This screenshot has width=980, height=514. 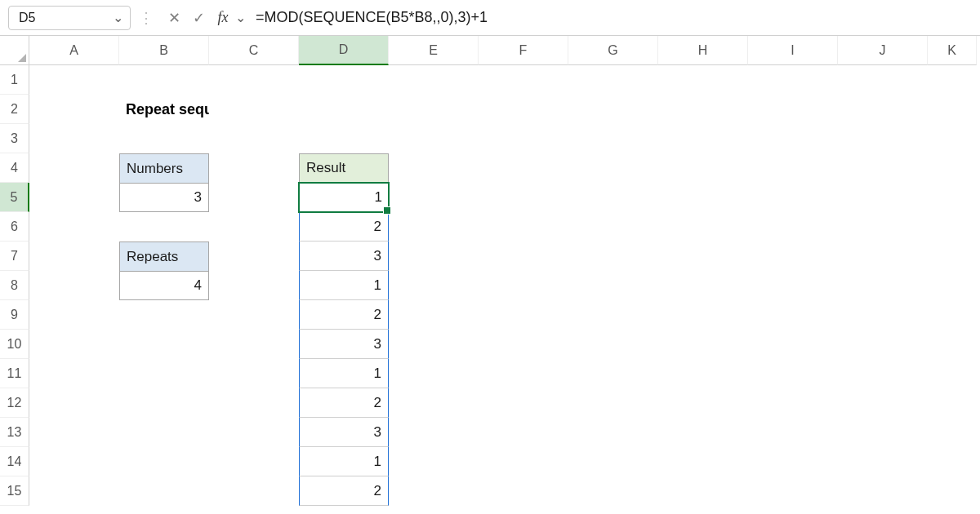 I want to click on col-header-I: I, so click(x=793, y=51).